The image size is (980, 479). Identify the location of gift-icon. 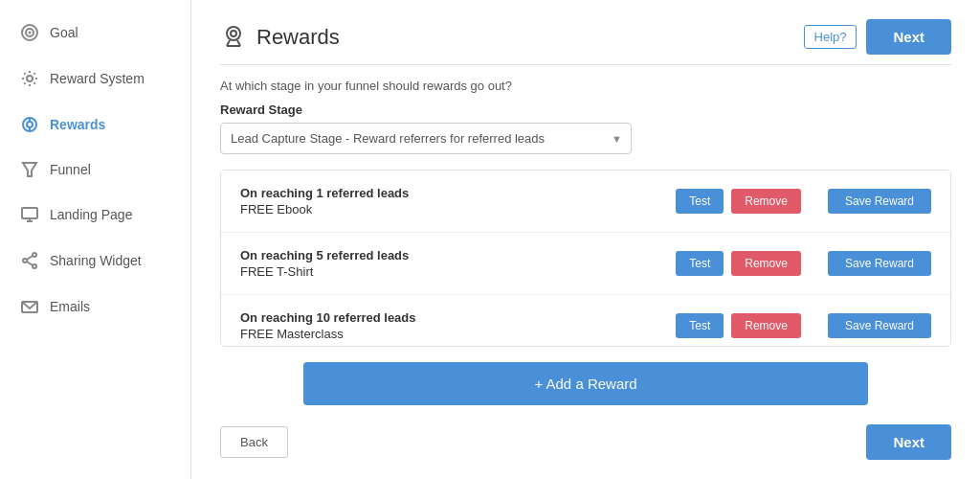
(30, 125).